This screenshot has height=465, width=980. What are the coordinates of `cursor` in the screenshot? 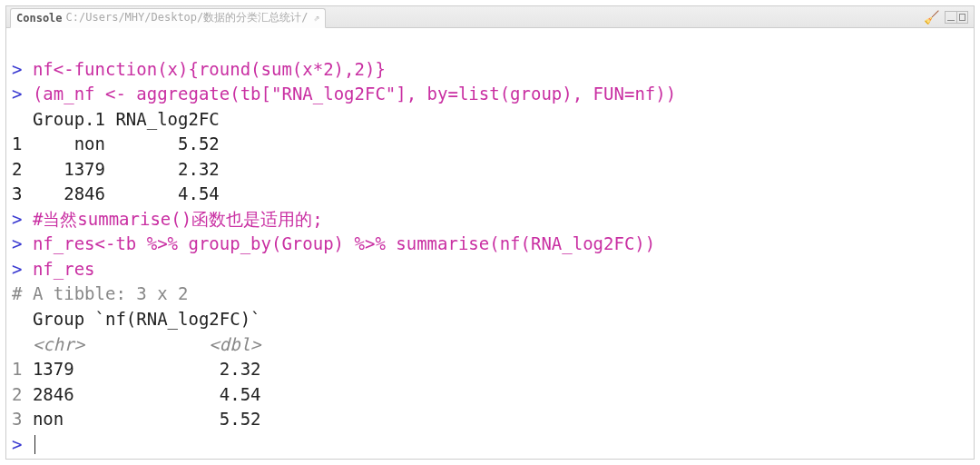 It's located at (34, 445).